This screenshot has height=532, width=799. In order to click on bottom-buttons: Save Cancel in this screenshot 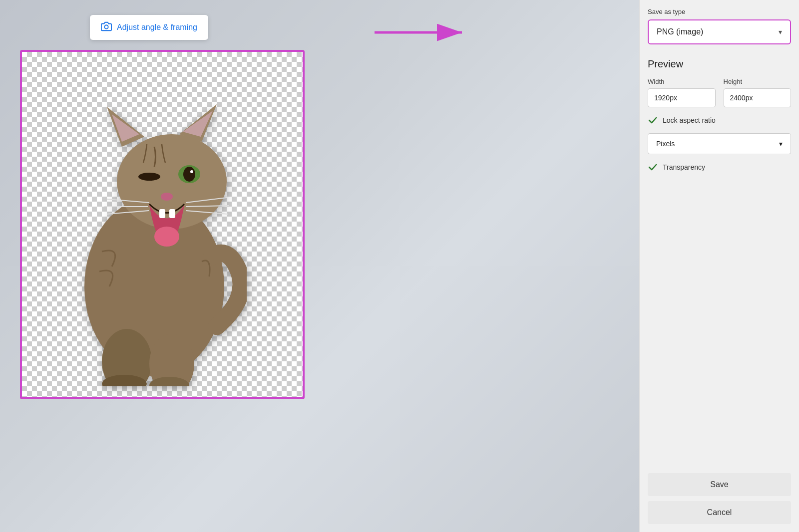, I will do `click(719, 499)`.